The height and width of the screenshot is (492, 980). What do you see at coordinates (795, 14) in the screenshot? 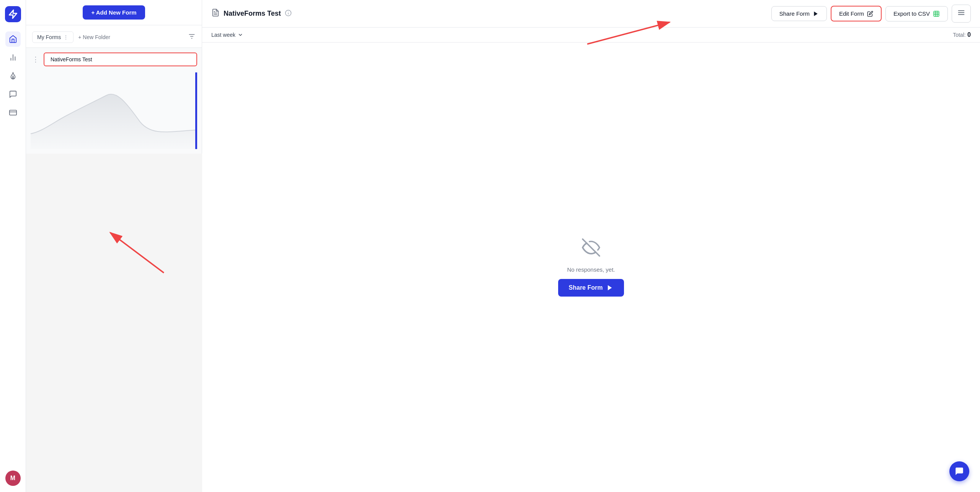
I see `share-form-label: Share Form` at bounding box center [795, 14].